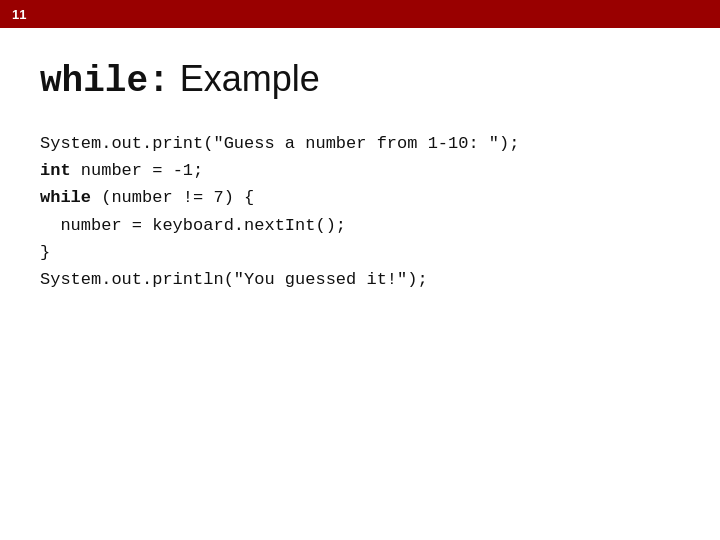 Image resolution: width=720 pixels, height=540 pixels. Describe the element at coordinates (193, 226) in the screenshot. I see `code-line-4: number = keyboard.nextInt();` at that location.